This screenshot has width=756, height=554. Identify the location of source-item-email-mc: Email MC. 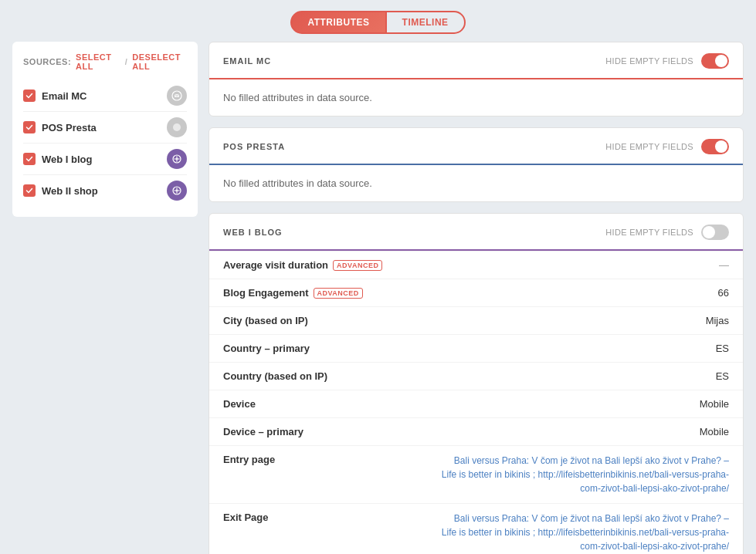
(105, 96).